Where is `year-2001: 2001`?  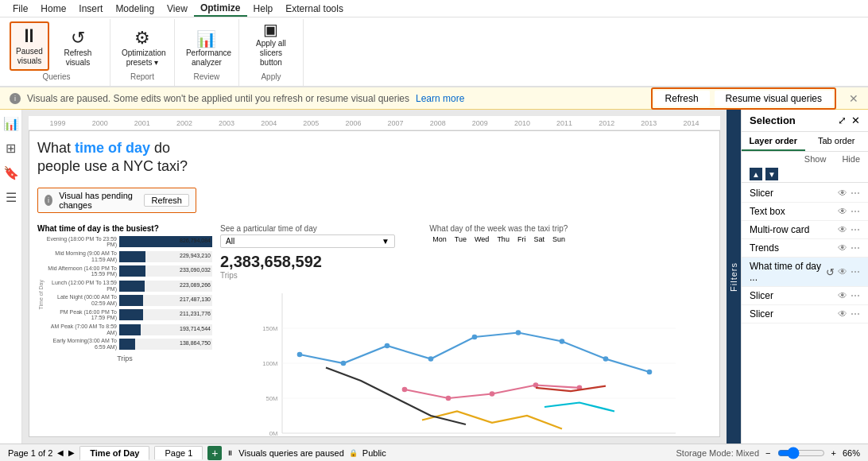
year-2001: 2001 is located at coordinates (141, 123).